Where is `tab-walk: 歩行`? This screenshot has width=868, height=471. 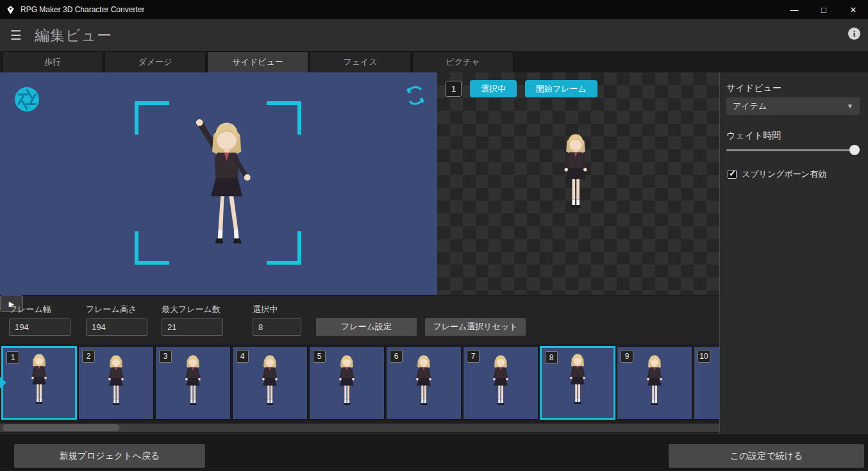 tab-walk: 歩行 is located at coordinates (53, 62).